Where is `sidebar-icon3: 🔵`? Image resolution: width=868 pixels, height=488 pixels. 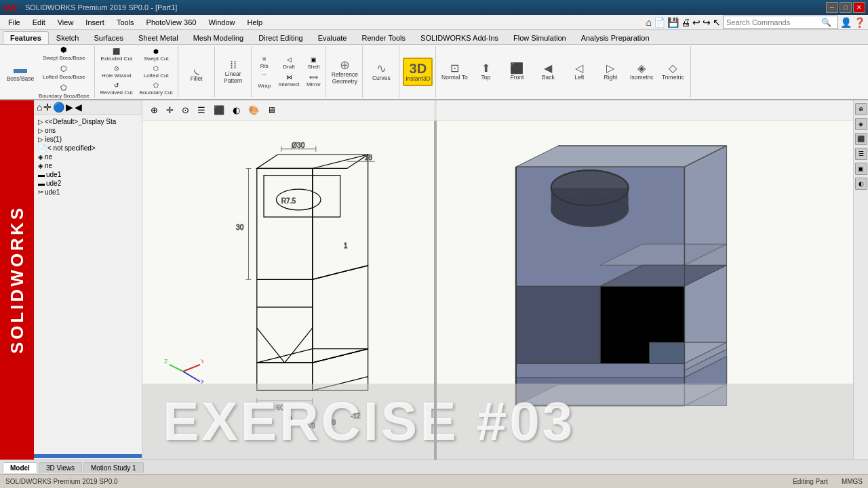
sidebar-icon3: 🔵 is located at coordinates (58, 107).